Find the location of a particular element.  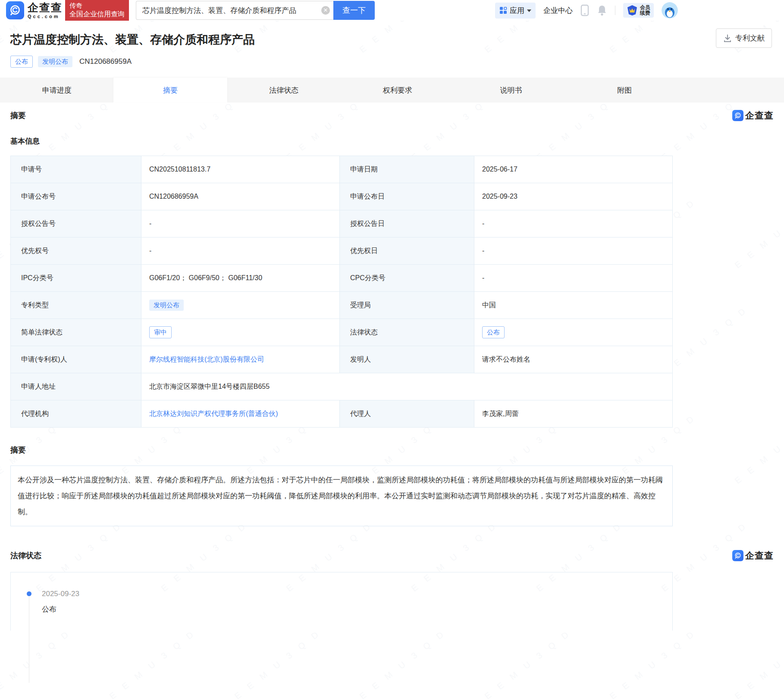

info-label: 简单法律状态 is located at coordinates (76, 333).